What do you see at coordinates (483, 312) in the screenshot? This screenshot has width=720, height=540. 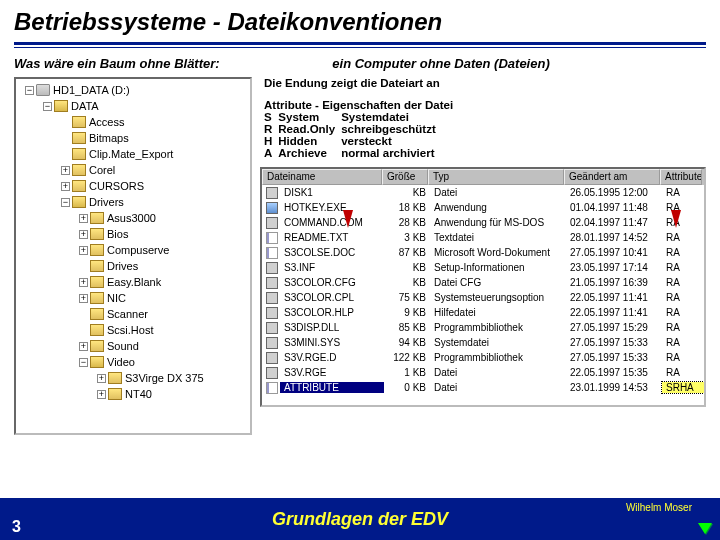 I see `file-row: S3COLOR.HLP9 KBHilfedatei22.05.1997 11:4…` at bounding box center [483, 312].